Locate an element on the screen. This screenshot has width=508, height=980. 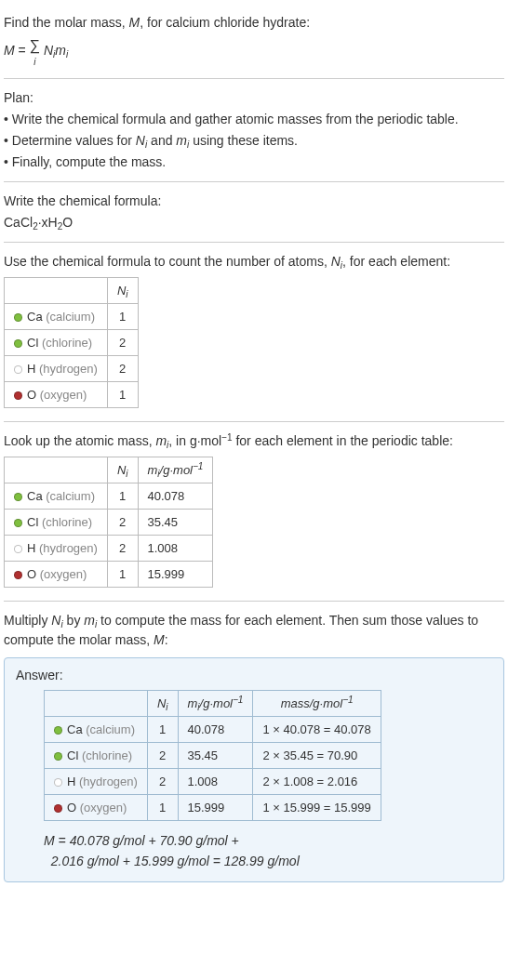
table-row: Ca (calcium)1 is located at coordinates (72, 317).